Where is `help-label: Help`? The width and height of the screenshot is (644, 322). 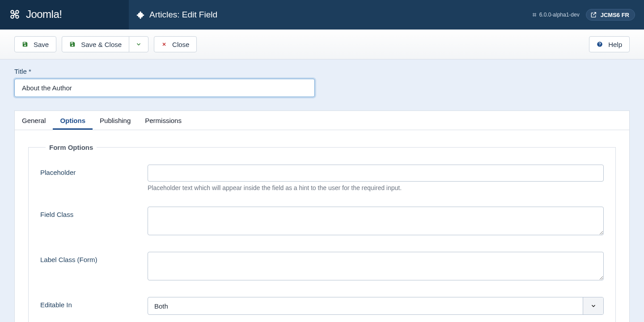
help-label: Help is located at coordinates (615, 45).